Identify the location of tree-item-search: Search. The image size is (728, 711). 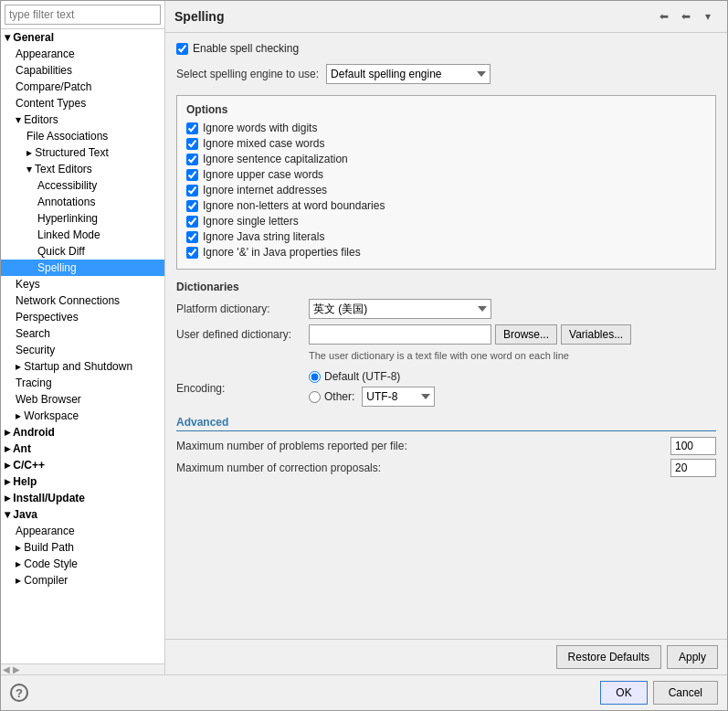
(82, 334).